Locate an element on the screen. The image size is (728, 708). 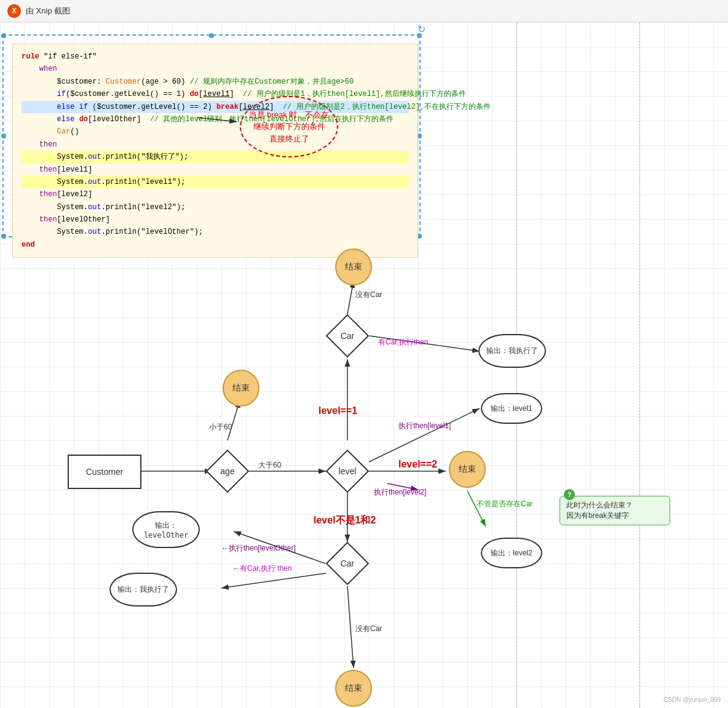
out-levelother: 输出：levelOther is located at coordinates (166, 530).